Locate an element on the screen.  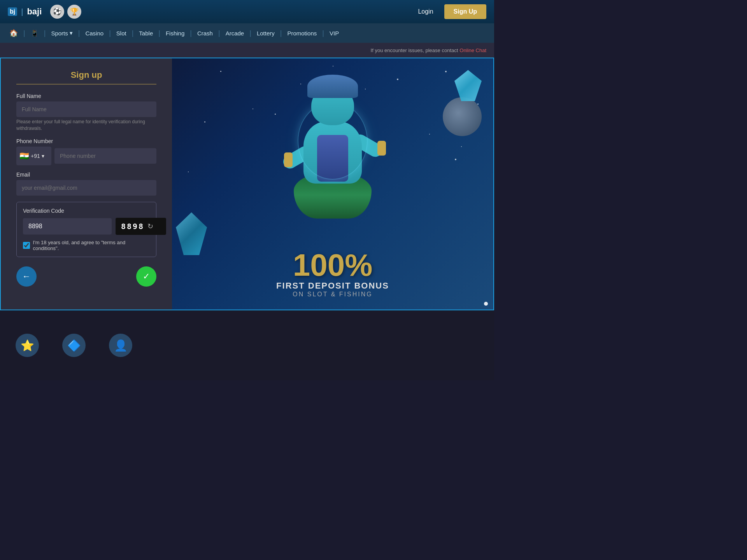
nav-casino: Casino is located at coordinates (94, 33).